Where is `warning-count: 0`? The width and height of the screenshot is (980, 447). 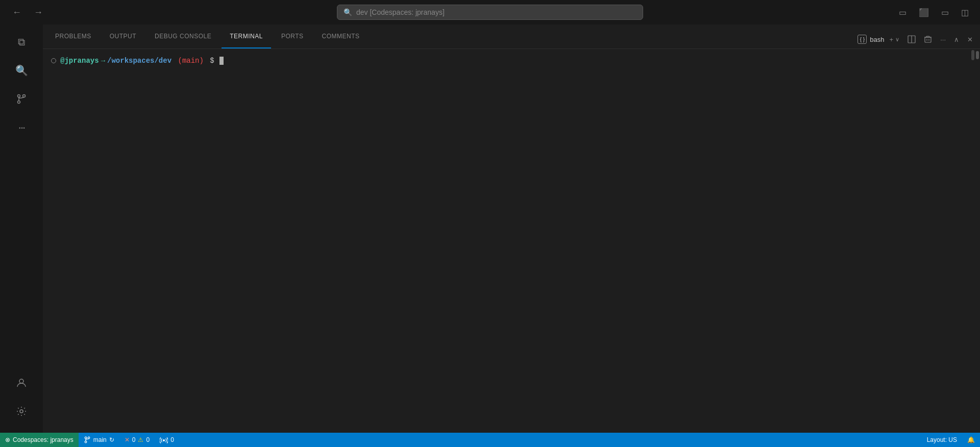 warning-count: 0 is located at coordinates (148, 440).